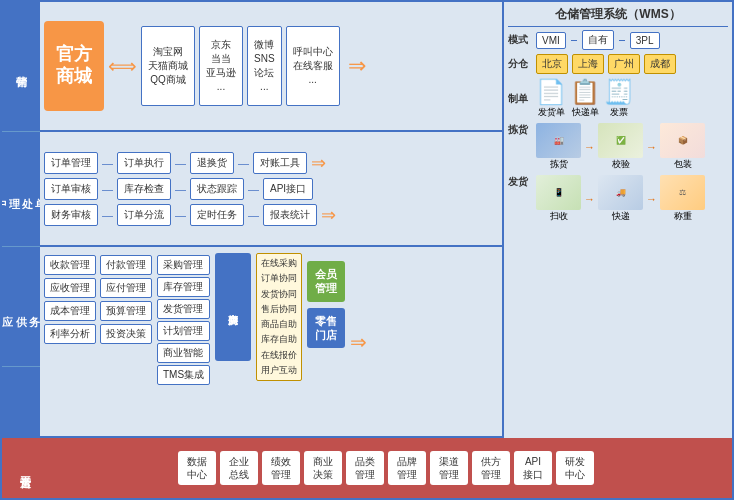  Describe the element at coordinates (558, 140) in the screenshot. I see `img-jianhuo: 🏭` at that location.